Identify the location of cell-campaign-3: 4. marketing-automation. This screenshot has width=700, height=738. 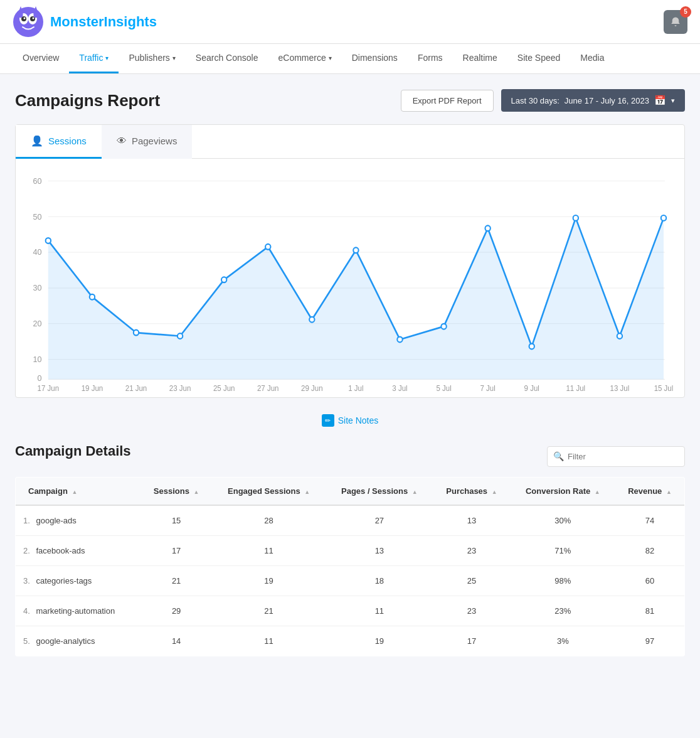
(78, 611).